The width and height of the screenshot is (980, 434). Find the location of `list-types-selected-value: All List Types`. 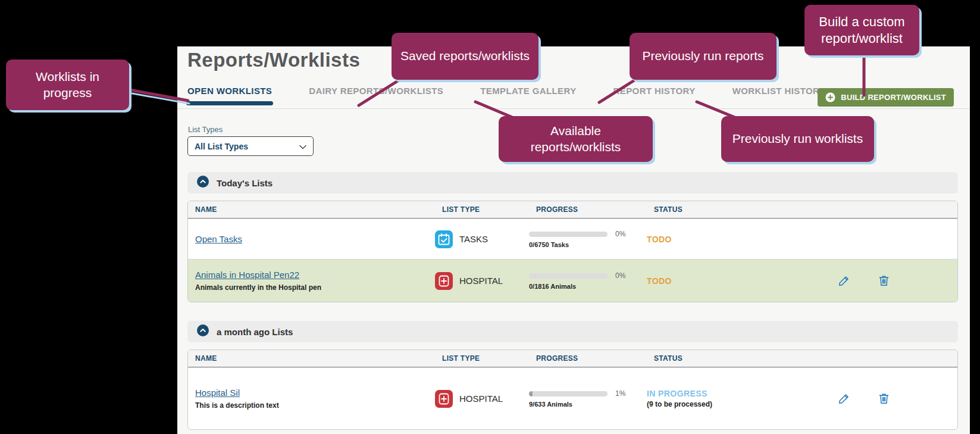

list-types-selected-value: All List Types is located at coordinates (221, 146).